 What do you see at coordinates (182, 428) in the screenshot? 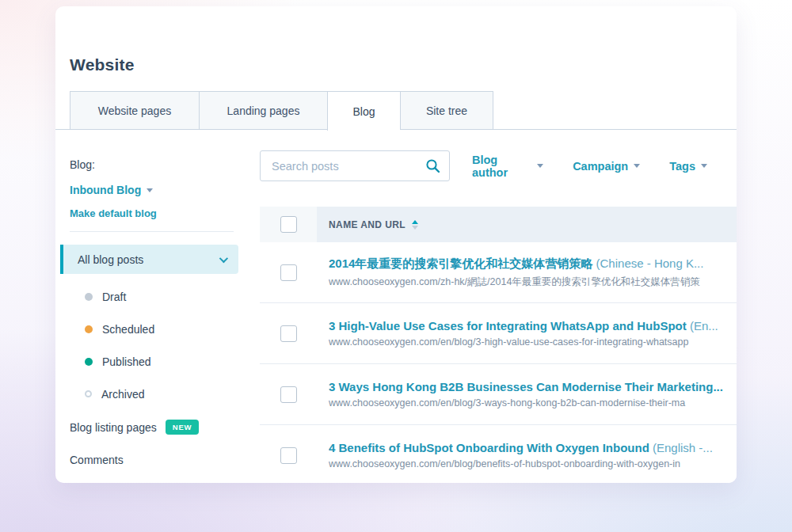
I see `new-badge: NEW` at bounding box center [182, 428].